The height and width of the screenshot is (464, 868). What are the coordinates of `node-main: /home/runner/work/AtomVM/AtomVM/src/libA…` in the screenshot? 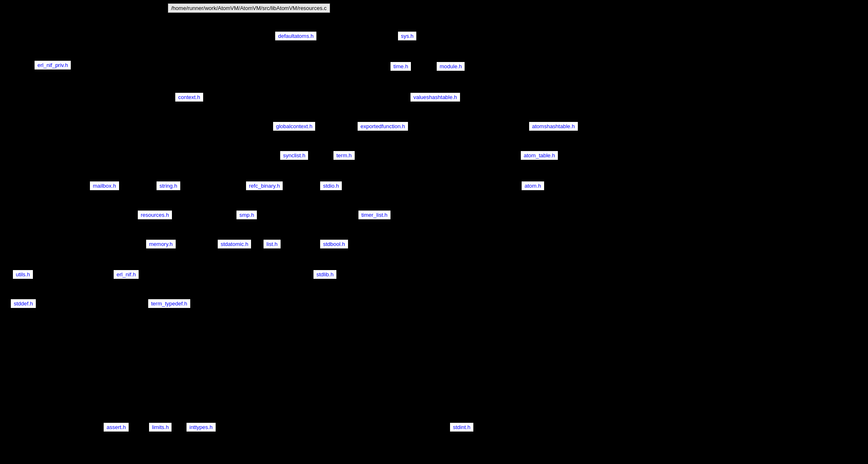 It's located at (249, 8).